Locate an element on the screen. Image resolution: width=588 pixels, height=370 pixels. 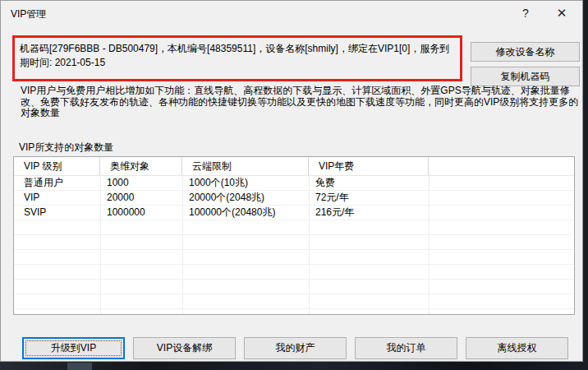
help-button: ? is located at coordinates (526, 13).